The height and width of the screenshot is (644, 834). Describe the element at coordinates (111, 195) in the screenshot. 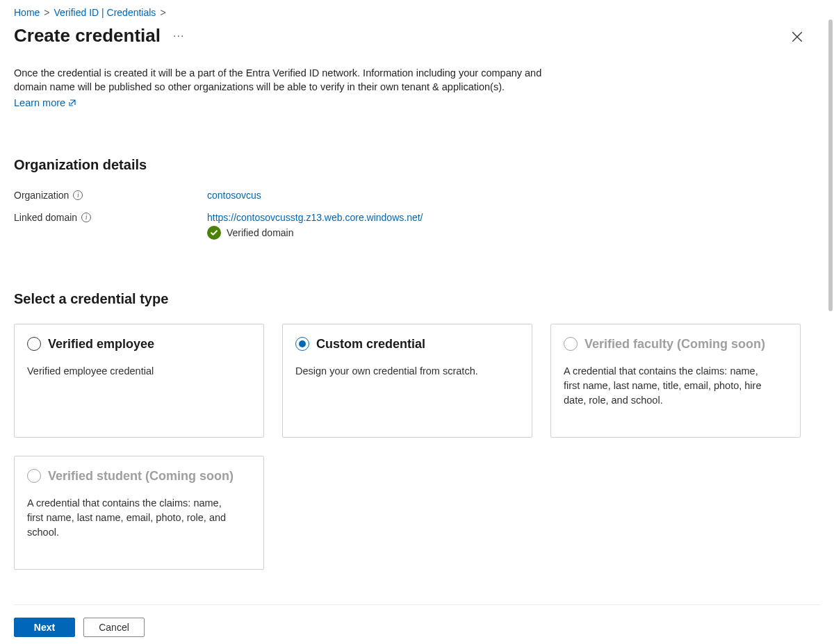

I see `org-label: Organization i` at that location.